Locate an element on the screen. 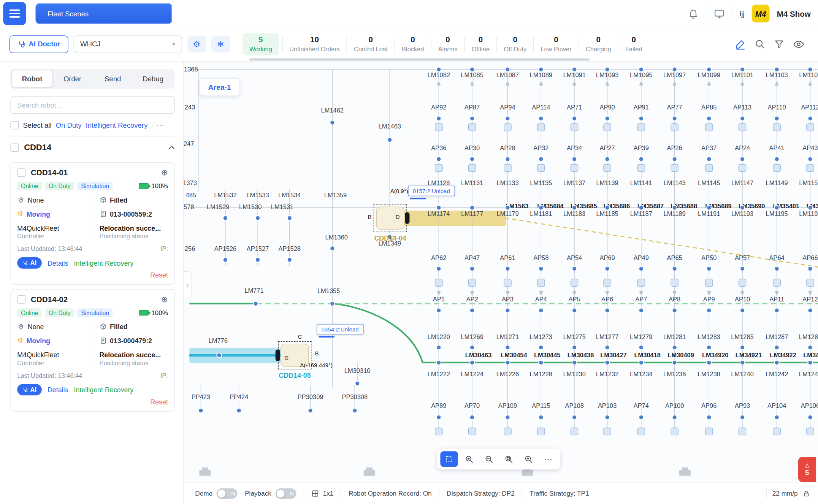  scene-select: WHCJ ▾ is located at coordinates (128, 44).